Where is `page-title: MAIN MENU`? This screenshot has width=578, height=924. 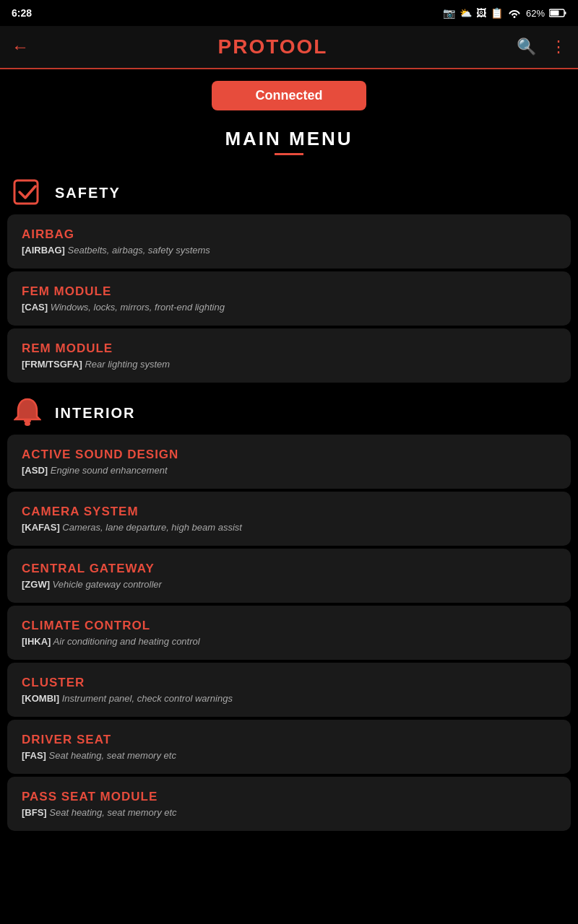 page-title: MAIN MENU is located at coordinates (289, 139).